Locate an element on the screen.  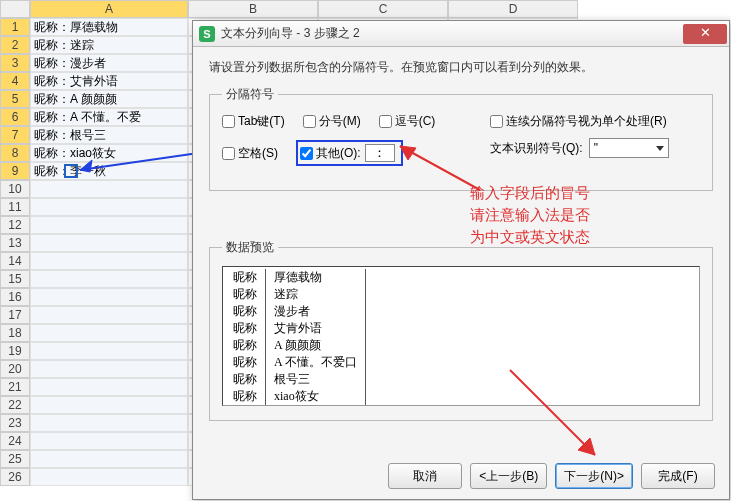
cell: 昵称：厚德载物 is located at coordinates (109, 27).